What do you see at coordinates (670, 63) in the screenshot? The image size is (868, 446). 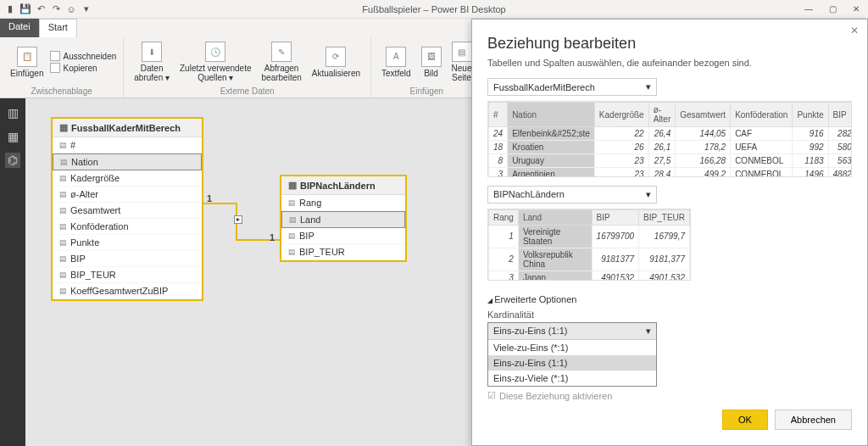 I see `dialog-subtitle: Tabellen und Spalten auswählen, die aufe…` at bounding box center [670, 63].